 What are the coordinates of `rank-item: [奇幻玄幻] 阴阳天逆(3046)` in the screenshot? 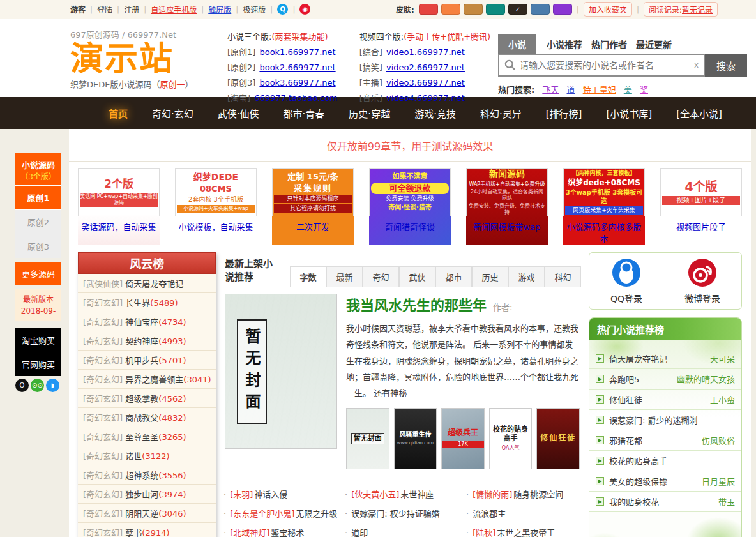 It's located at (147, 513).